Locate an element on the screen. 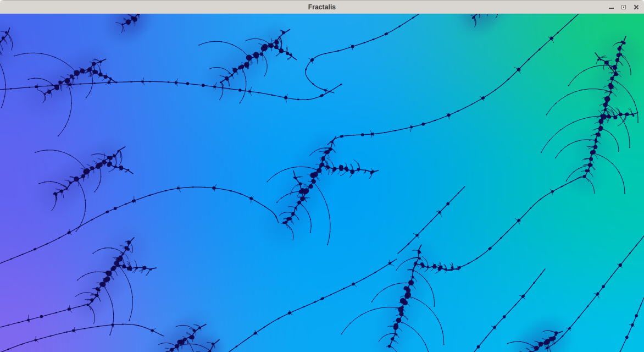  maximize-icon is located at coordinates (624, 7).